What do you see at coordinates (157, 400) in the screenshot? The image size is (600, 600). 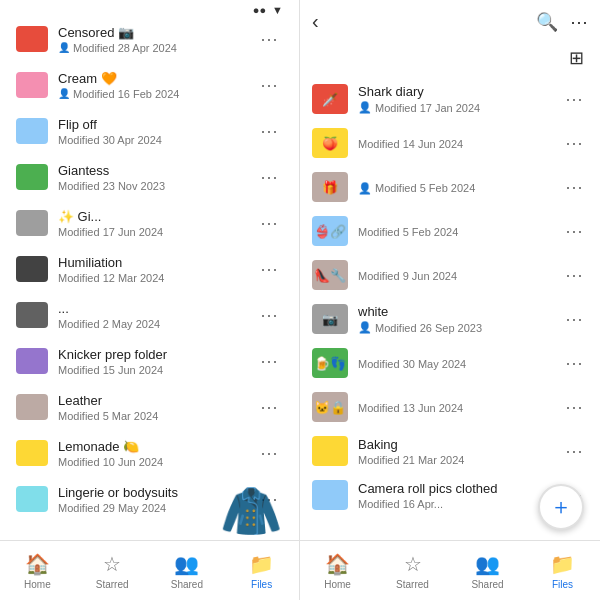 I see `folder-name: Leather` at bounding box center [157, 400].